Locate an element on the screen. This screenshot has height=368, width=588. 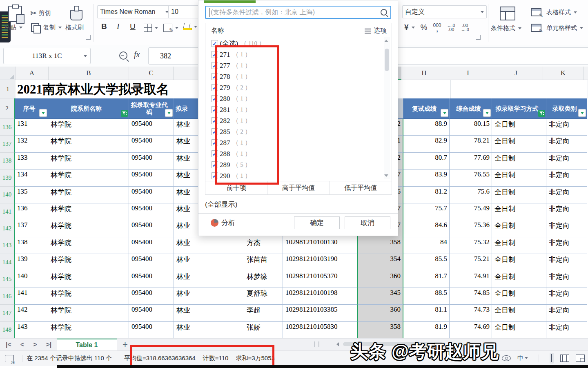
font-family-select: Times New Roman is located at coordinates (134, 12).